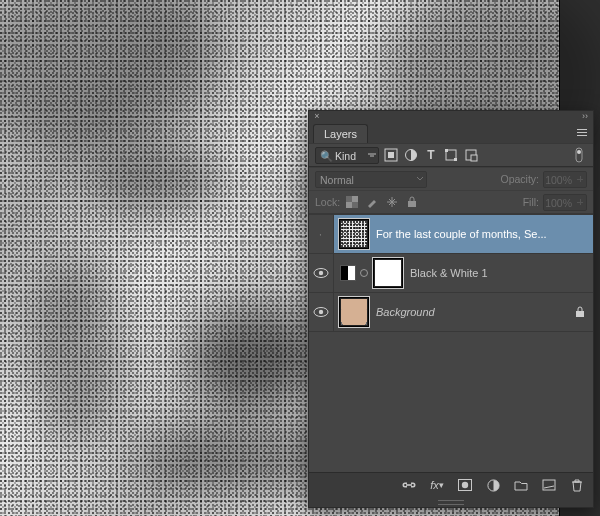 This screenshot has width=600, height=516. What do you see at coordinates (565, 202) in the screenshot?
I see `fill-field: 100%` at bounding box center [565, 202].